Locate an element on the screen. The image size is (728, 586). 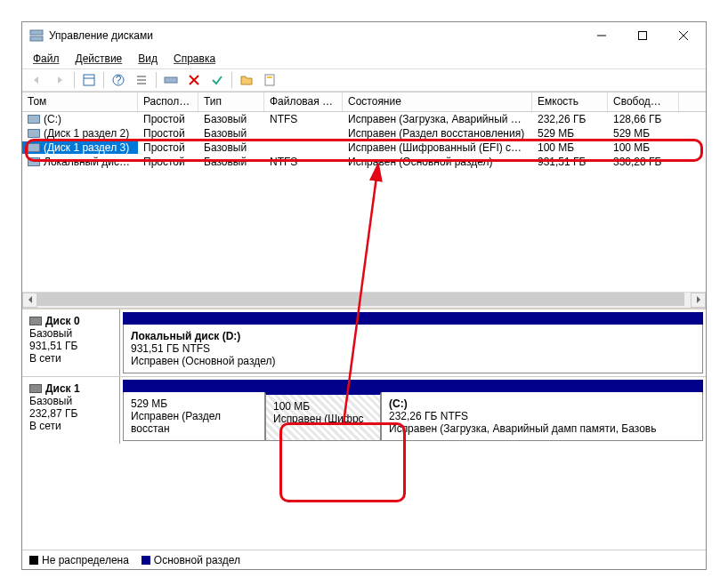
scroll-left-button is located at coordinates (30, 301).